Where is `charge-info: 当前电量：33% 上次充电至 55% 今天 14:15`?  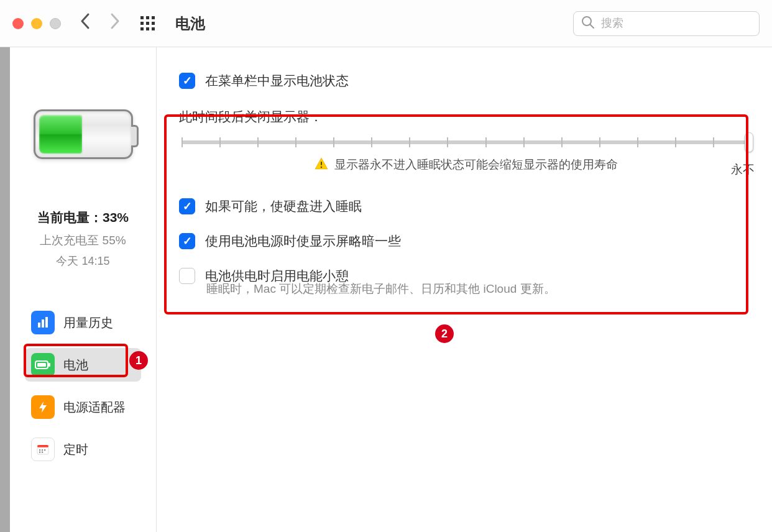
charge-info: 当前电量：33% 上次充电至 55% 今天 14:15 is located at coordinates (83, 239).